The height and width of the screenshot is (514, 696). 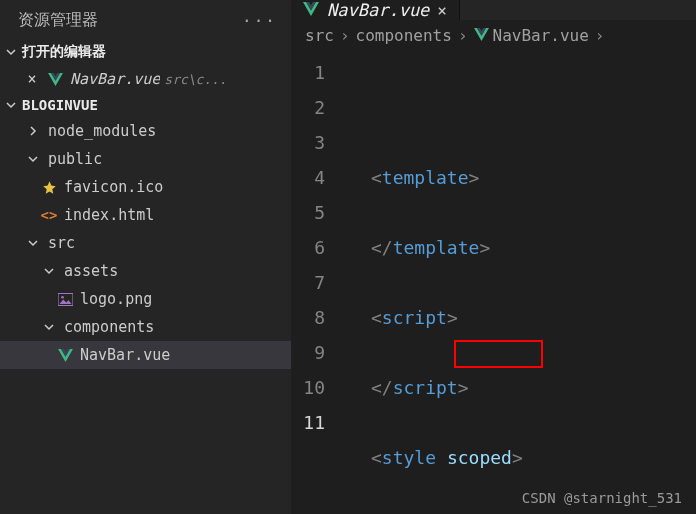 I want to click on tree-item-components: components, so click(x=146, y=327).